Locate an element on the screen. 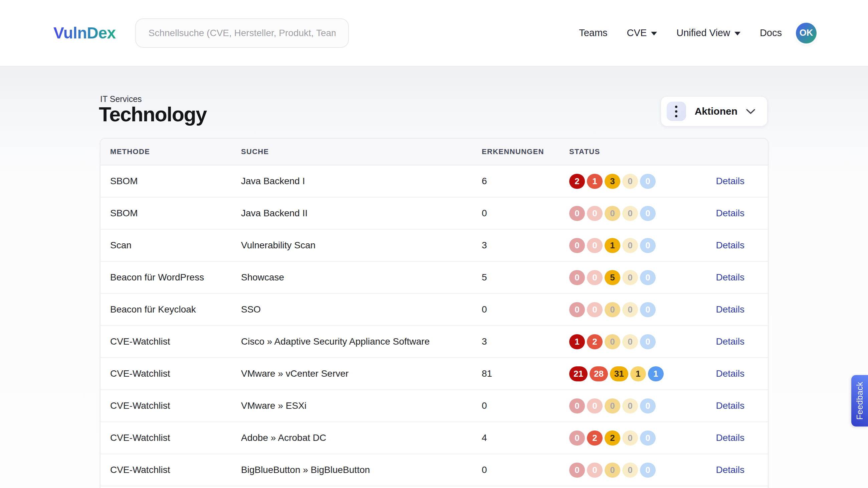  brand-logo: VulnDex is located at coordinates (85, 33).